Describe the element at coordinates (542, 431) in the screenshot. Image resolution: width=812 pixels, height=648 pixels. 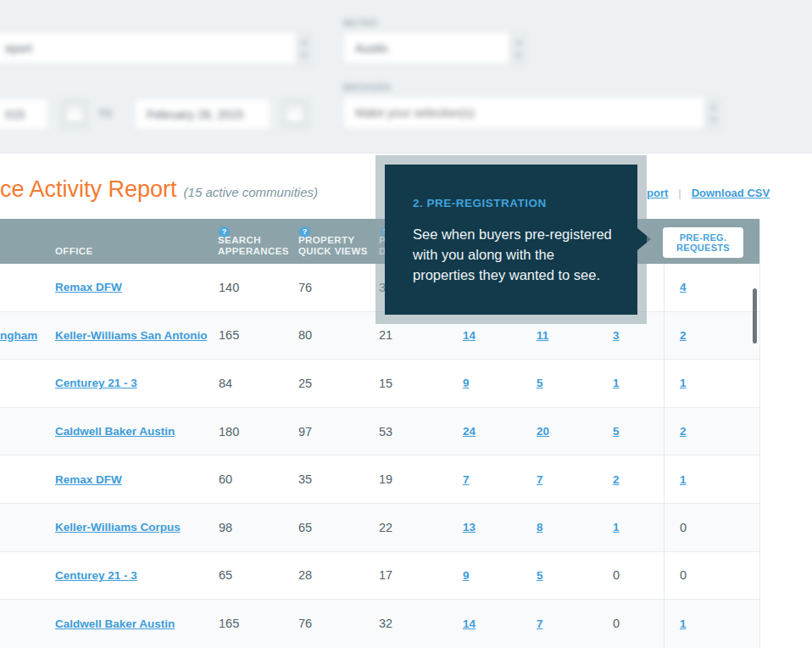
I see `c5-link: 20` at that location.